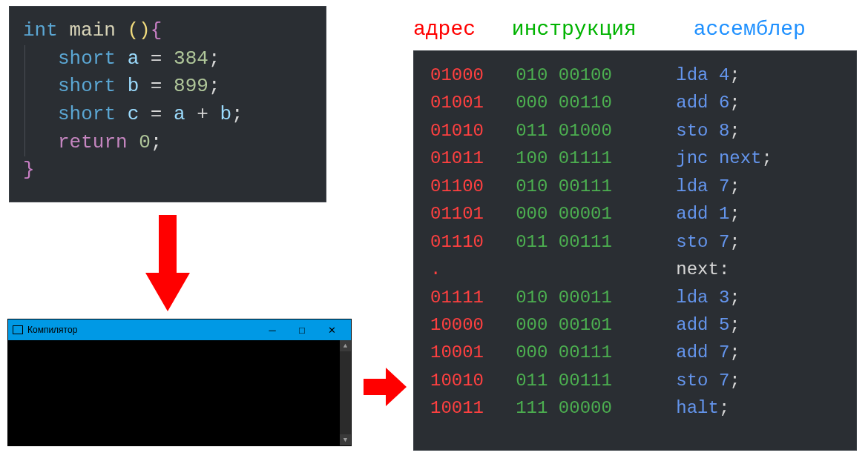 The image size is (868, 464). Describe the element at coordinates (635, 270) in the screenshot. I see `asm-row: . next:` at that location.